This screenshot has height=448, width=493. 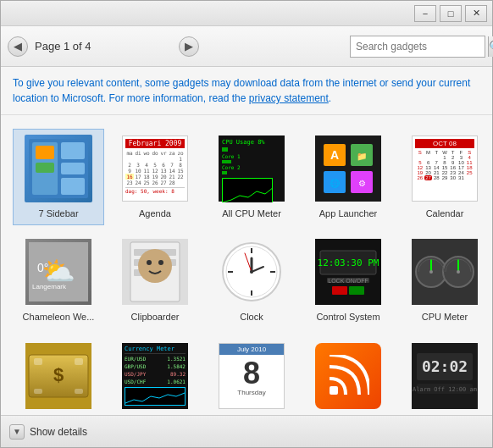 I want to click on gadget-icon-calendar: OCT 08 SMTWTFS 1234 567891011 1213141516…, so click(x=445, y=169).